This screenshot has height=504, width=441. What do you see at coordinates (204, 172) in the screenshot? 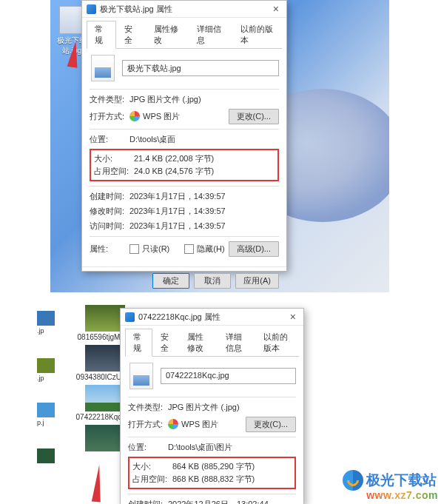
I see `disksize-value: 24.0 KB (24,576 字节)` at bounding box center [204, 172].